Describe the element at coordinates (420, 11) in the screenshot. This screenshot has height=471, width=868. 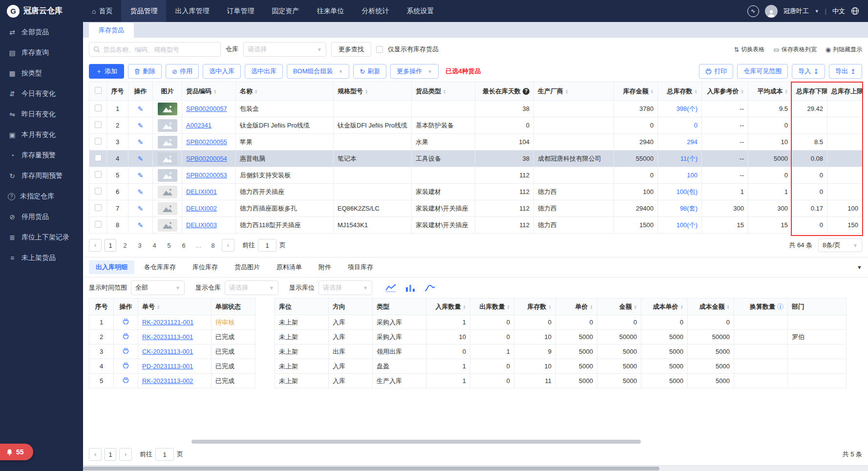
I see `nav-item-system-settings: 系统设置` at that location.